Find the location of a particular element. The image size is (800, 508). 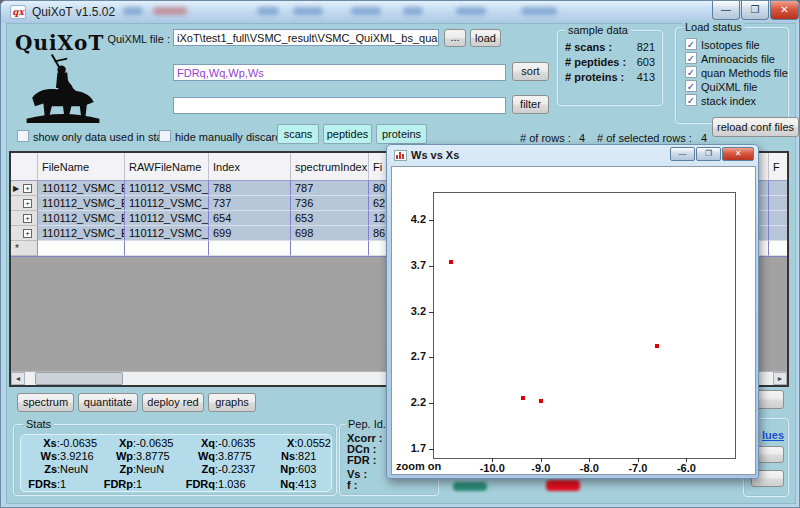

load-status-title: Load status is located at coordinates (714, 27).